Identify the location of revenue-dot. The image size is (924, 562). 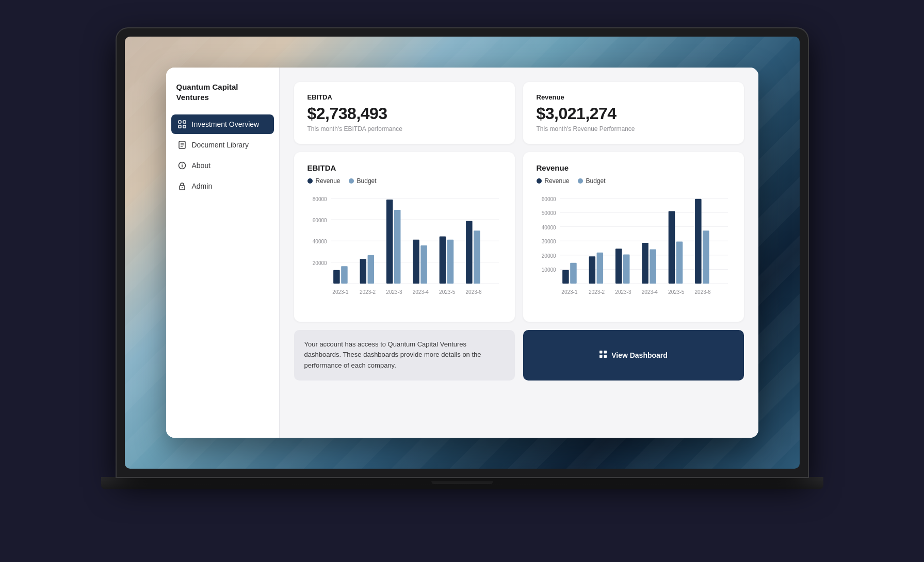
(310, 181).